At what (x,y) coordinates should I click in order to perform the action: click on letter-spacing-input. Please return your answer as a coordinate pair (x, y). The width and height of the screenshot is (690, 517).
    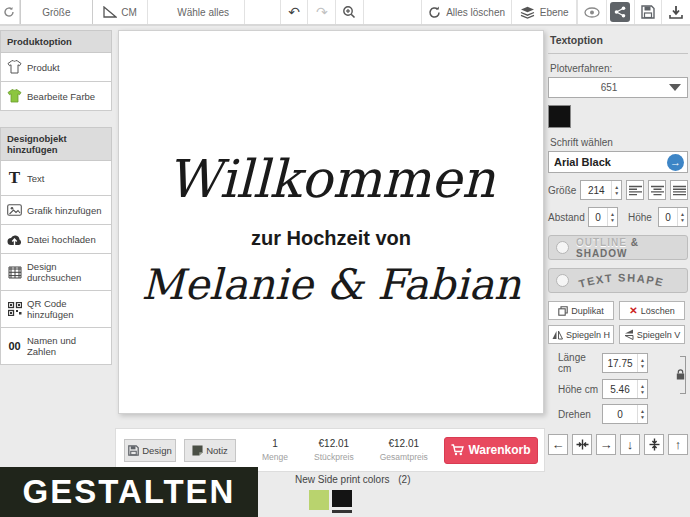
    Looking at the image, I should click on (598, 217).